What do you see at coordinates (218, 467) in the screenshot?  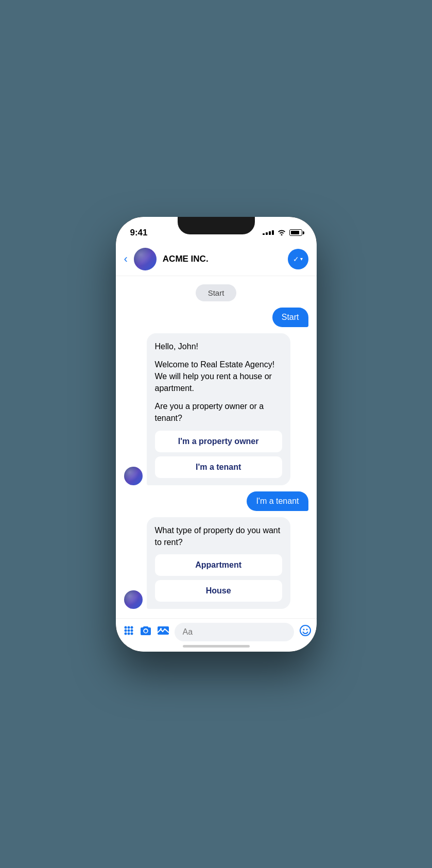 I see `quick-reply-tenant-1: I'm a tenant` at bounding box center [218, 467].